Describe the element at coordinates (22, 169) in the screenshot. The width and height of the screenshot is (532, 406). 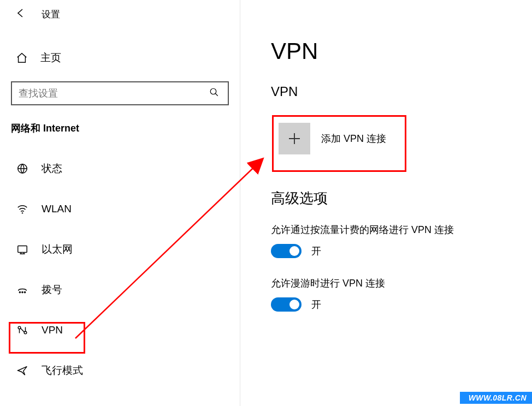
I see `globe-icon` at that location.